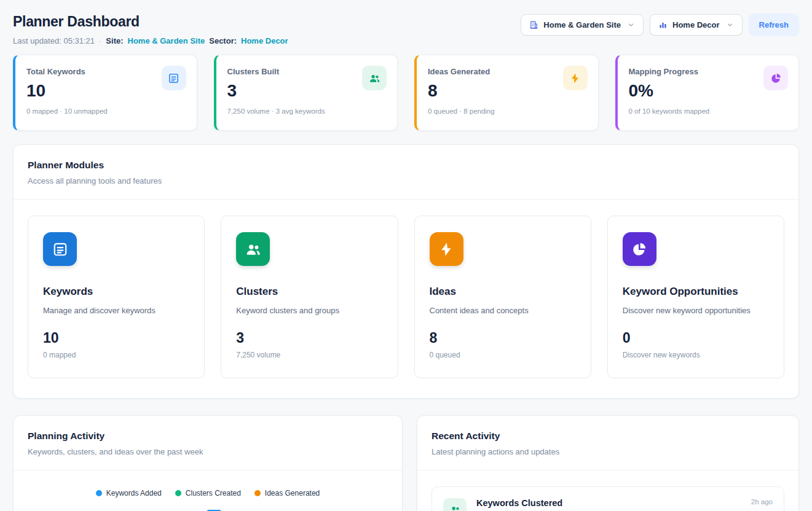 This screenshot has width=812, height=511. What do you see at coordinates (660, 25) in the screenshot?
I see `header-controls: Home & Garden Site Home Decor Refresh` at bounding box center [660, 25].